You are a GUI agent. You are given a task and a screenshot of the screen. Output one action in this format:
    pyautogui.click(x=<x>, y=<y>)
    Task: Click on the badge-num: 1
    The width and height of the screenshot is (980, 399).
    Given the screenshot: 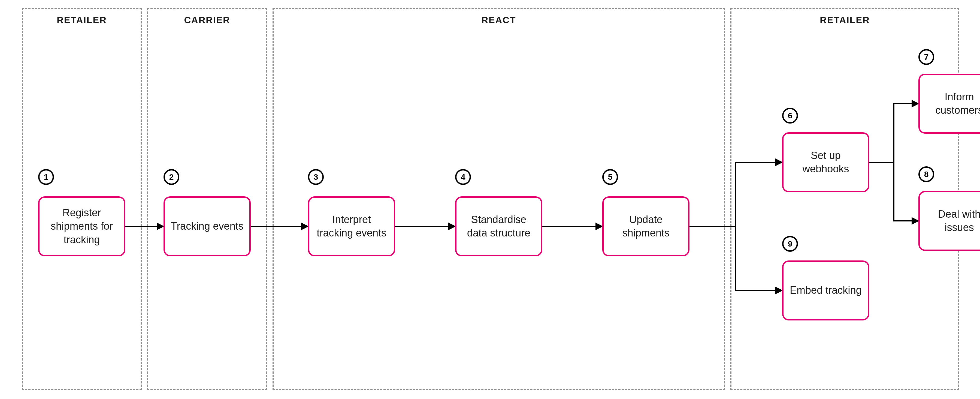 What is the action you would take?
    pyautogui.click(x=46, y=177)
    